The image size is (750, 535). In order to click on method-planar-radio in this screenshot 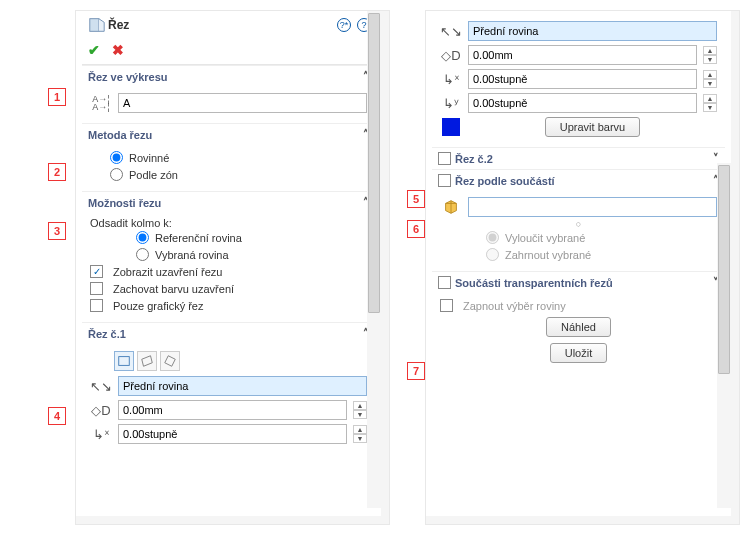, I will do `click(116, 158)`.